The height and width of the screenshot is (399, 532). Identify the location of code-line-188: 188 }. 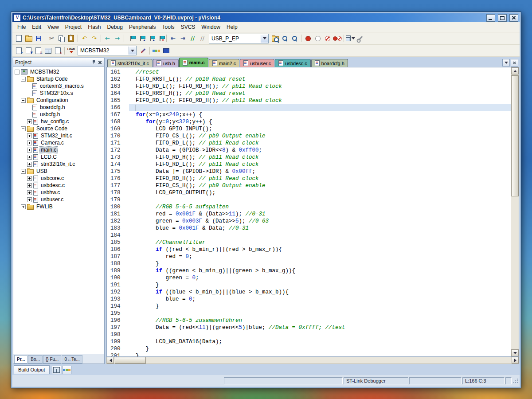
(309, 264).